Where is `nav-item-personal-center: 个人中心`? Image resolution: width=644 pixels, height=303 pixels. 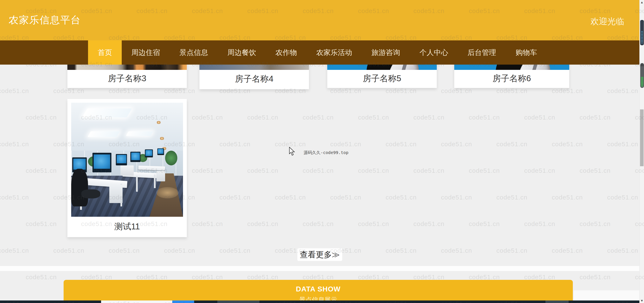
nav-item-personal-center: 个人中心 is located at coordinates (434, 52).